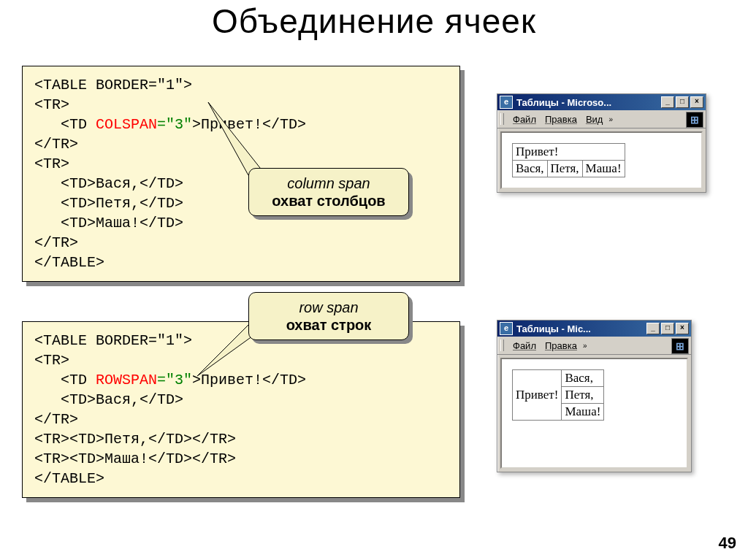  What do you see at coordinates (602, 120) in the screenshot?
I see `menu-bar: Файл Правка Вид » ⊞` at bounding box center [602, 120].